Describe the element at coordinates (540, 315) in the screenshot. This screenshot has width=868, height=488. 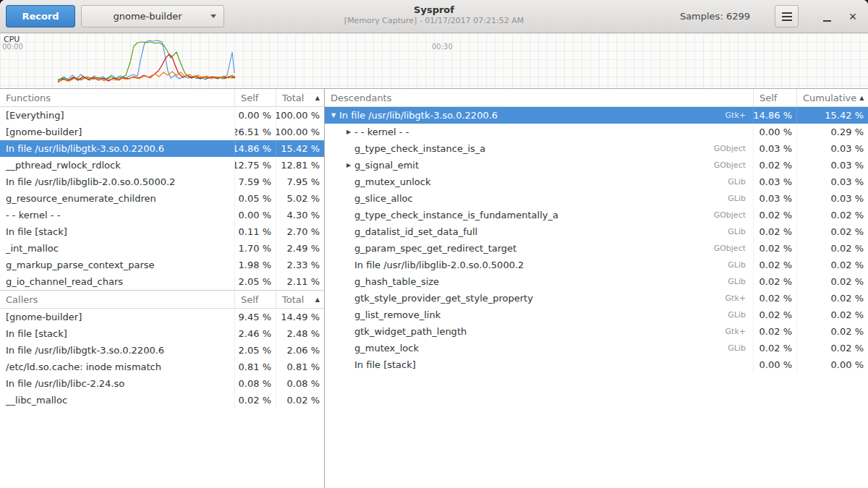
I see `function-name-cell: g_list_remove_linkGLib` at that location.